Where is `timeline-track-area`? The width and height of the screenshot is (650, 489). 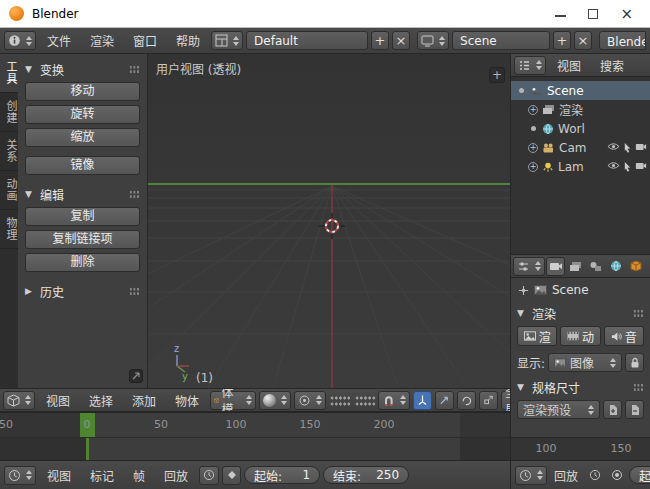
timeline-track-area is located at coordinates (255, 448).